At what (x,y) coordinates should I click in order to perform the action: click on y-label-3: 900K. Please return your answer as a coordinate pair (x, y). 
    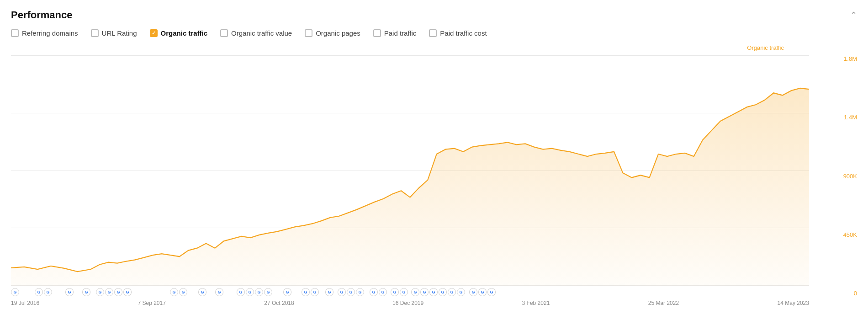
    Looking at the image, I should click on (850, 176).